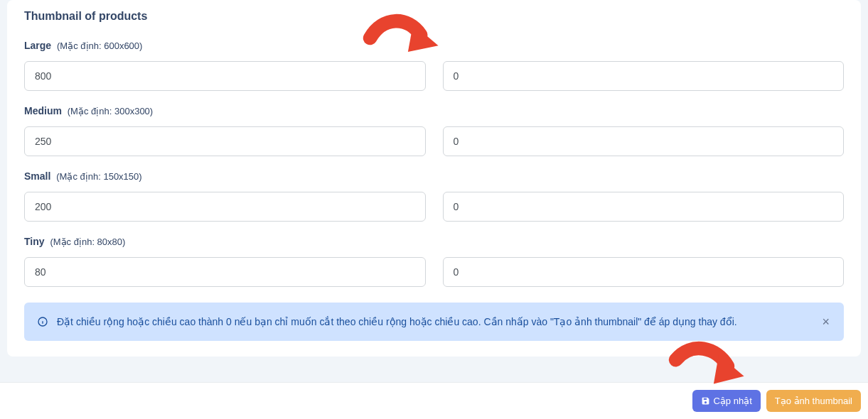 Image resolution: width=868 pixels, height=419 pixels. What do you see at coordinates (727, 401) in the screenshot?
I see `update-button: Cập nhật` at bounding box center [727, 401].